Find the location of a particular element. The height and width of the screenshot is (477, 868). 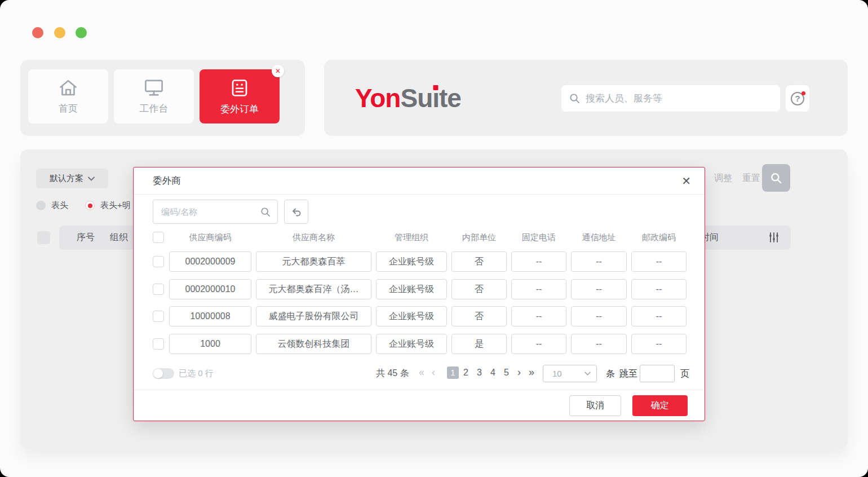

help-icon: ? is located at coordinates (798, 99).